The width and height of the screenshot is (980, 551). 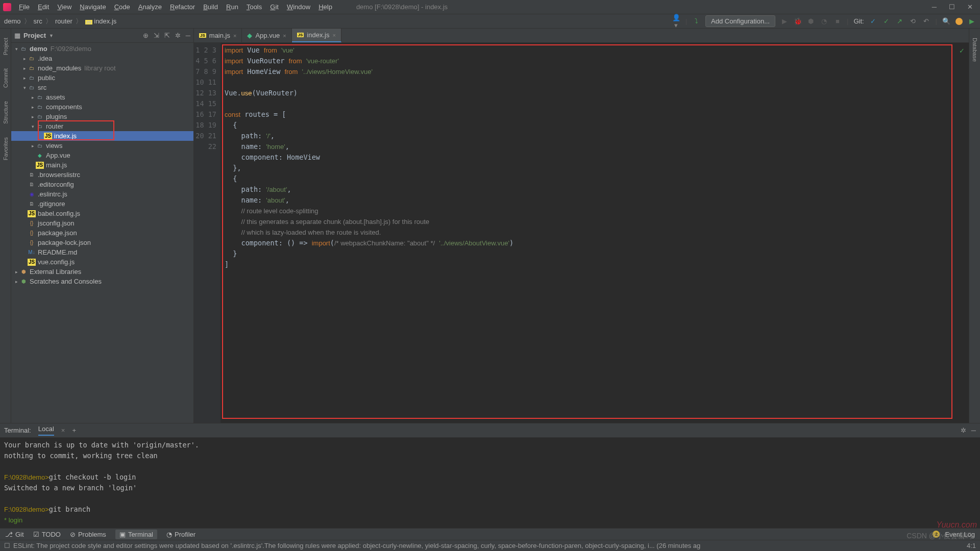 I want to click on menu-window: Window, so click(x=299, y=7).